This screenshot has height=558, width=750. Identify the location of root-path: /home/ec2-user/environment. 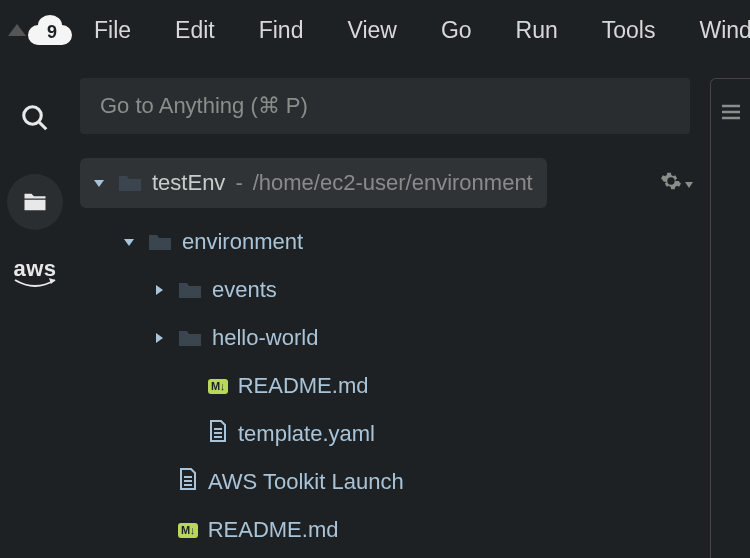
(393, 183).